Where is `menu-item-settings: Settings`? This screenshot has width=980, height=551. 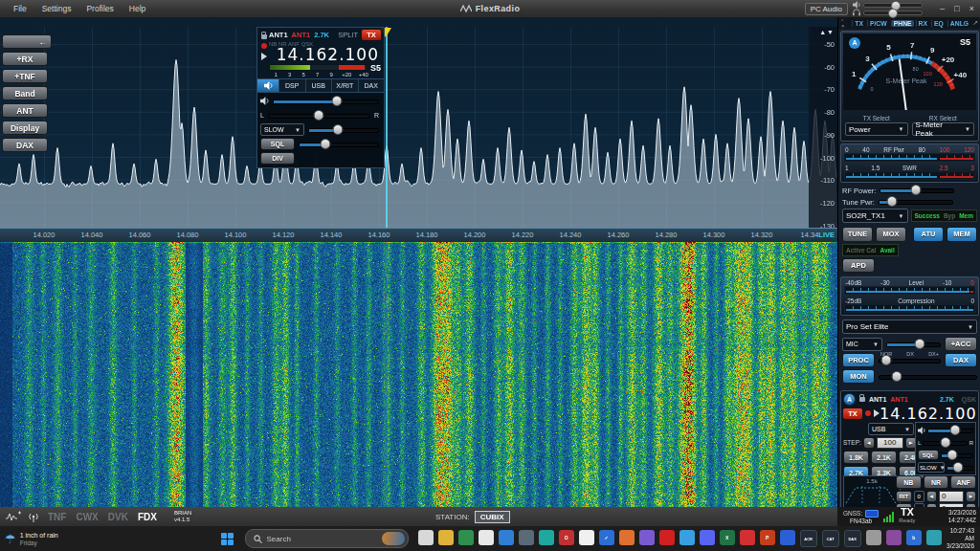 menu-item-settings: Settings is located at coordinates (57, 9).